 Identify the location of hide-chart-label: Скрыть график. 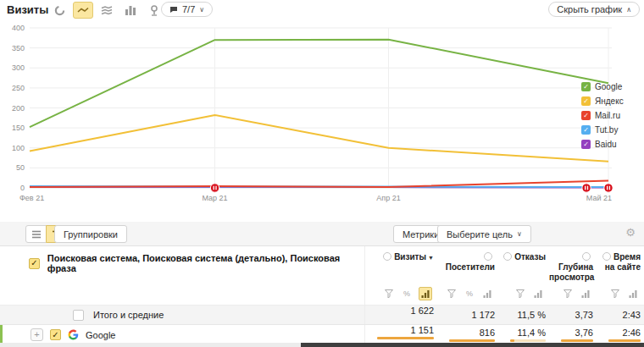
(590, 9).